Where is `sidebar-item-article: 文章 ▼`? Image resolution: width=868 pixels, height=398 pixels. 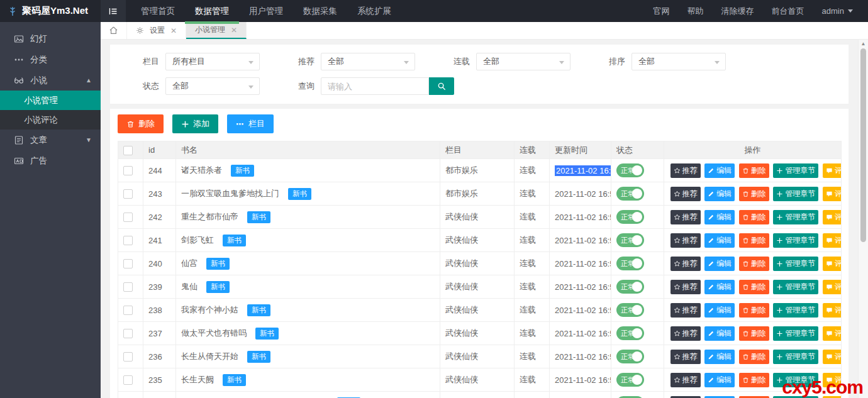 sidebar-item-article: 文章 ▼ is located at coordinates (50, 140).